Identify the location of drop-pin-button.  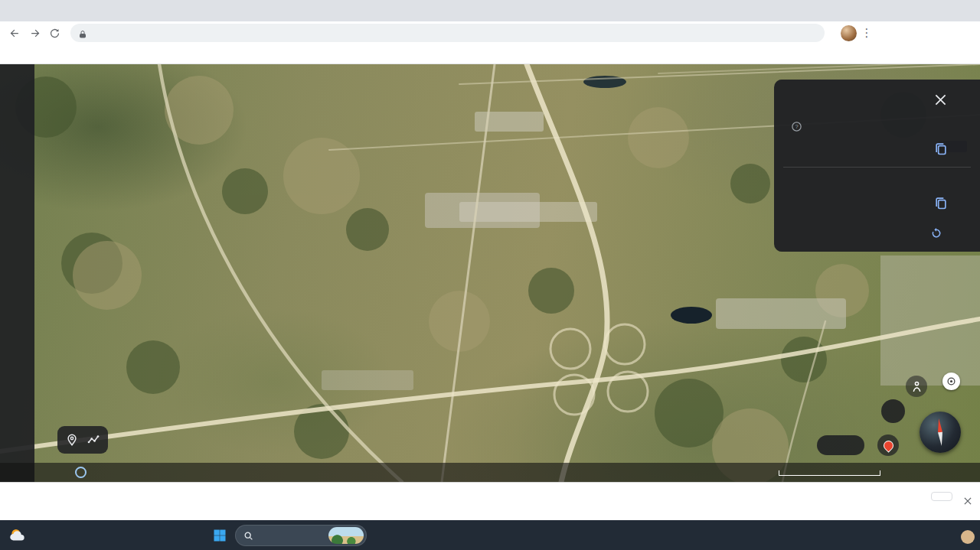
(888, 445).